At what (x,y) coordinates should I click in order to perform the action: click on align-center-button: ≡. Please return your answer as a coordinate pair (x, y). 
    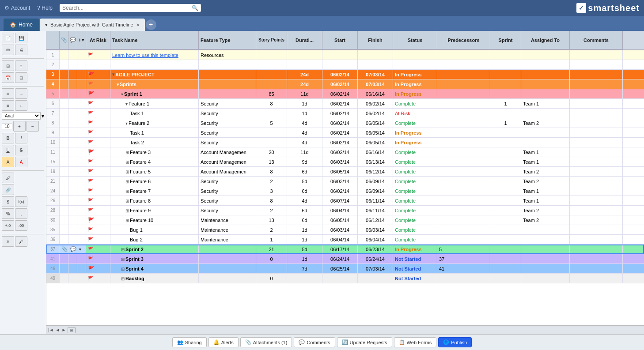
    Looking at the image, I should click on (8, 105).